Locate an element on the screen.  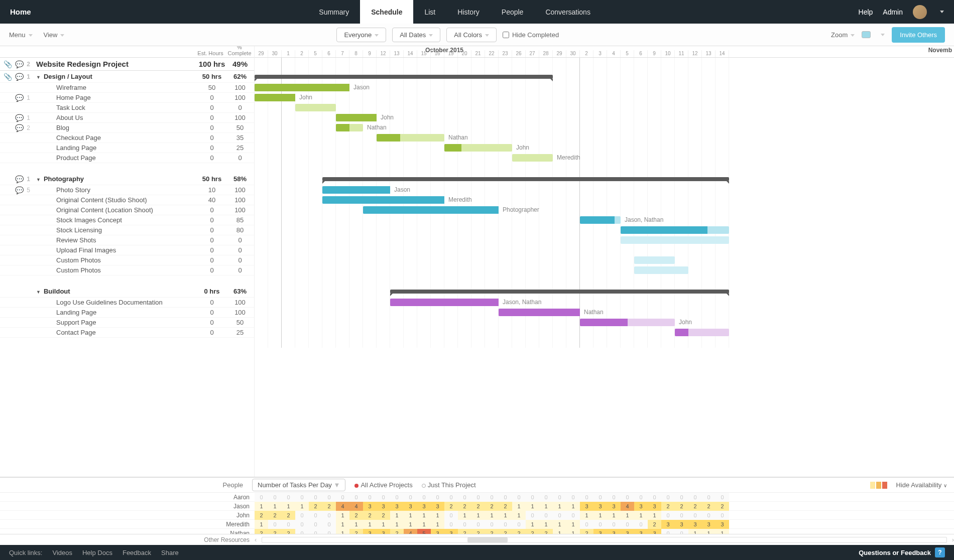
task-row: Support Page050 is located at coordinates (127, 323).